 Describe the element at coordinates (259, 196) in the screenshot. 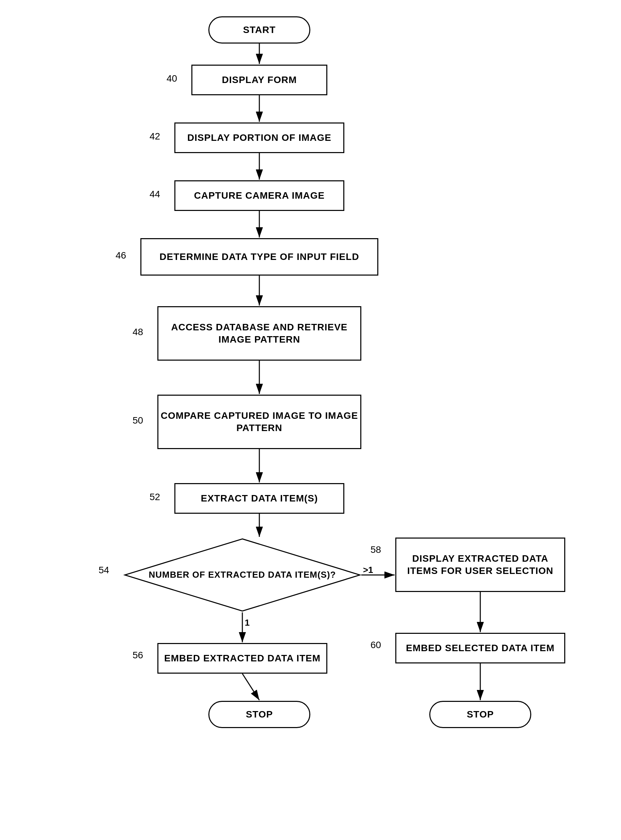

I see `capture-camera-label: CAPTURE CAMERA IMAGE` at that location.